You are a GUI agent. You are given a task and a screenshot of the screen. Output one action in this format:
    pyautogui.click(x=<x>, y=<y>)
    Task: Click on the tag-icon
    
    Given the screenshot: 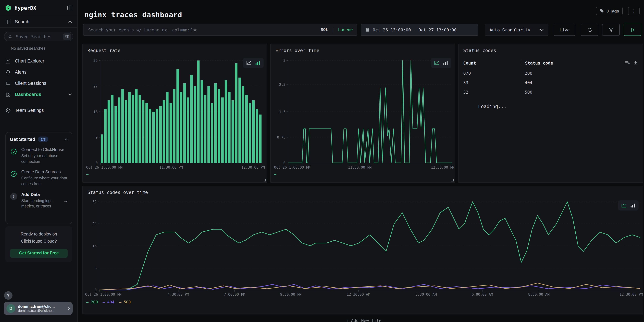 What is the action you would take?
    pyautogui.click(x=602, y=11)
    